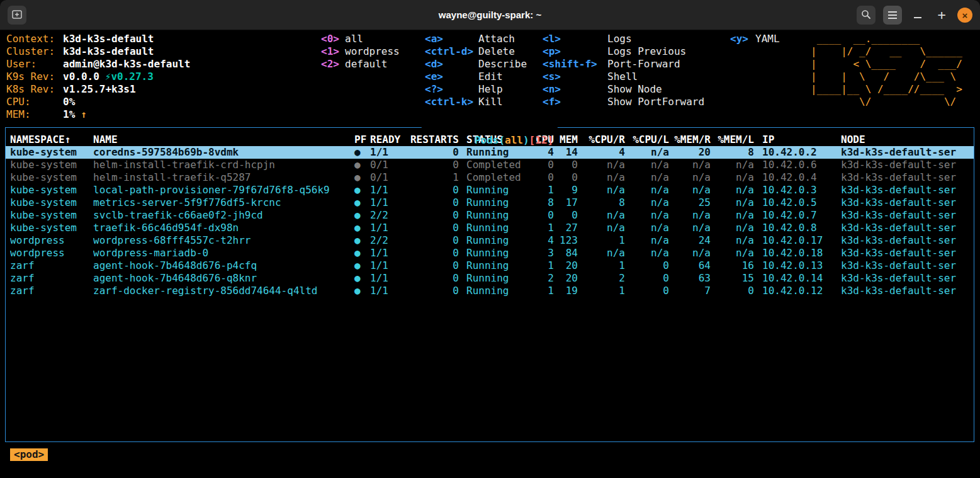 The width and height of the screenshot is (980, 478). I want to click on hotkey-row: <a>Attach, so click(476, 39).